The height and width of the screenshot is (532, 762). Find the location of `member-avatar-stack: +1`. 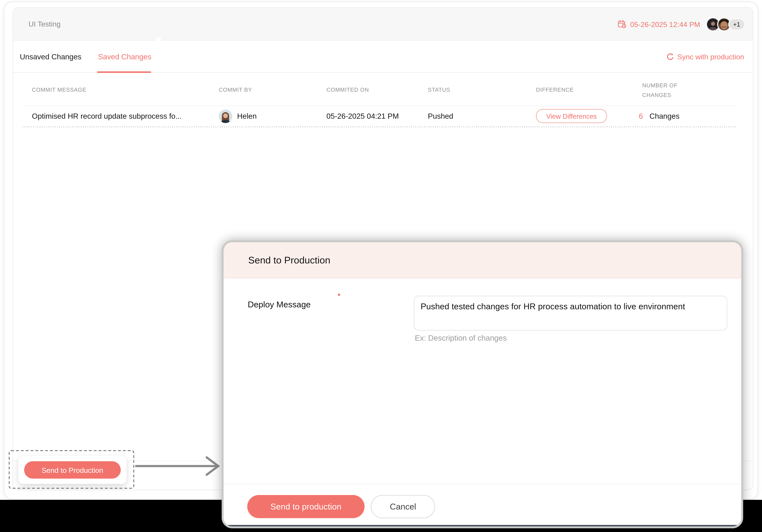

member-avatar-stack: +1 is located at coordinates (725, 24).